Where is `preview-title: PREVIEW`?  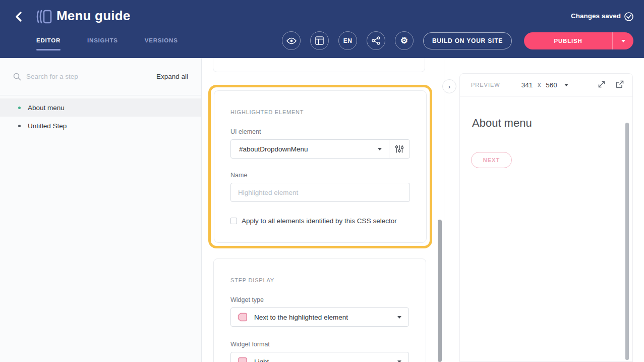 preview-title: PREVIEW is located at coordinates (486, 85).